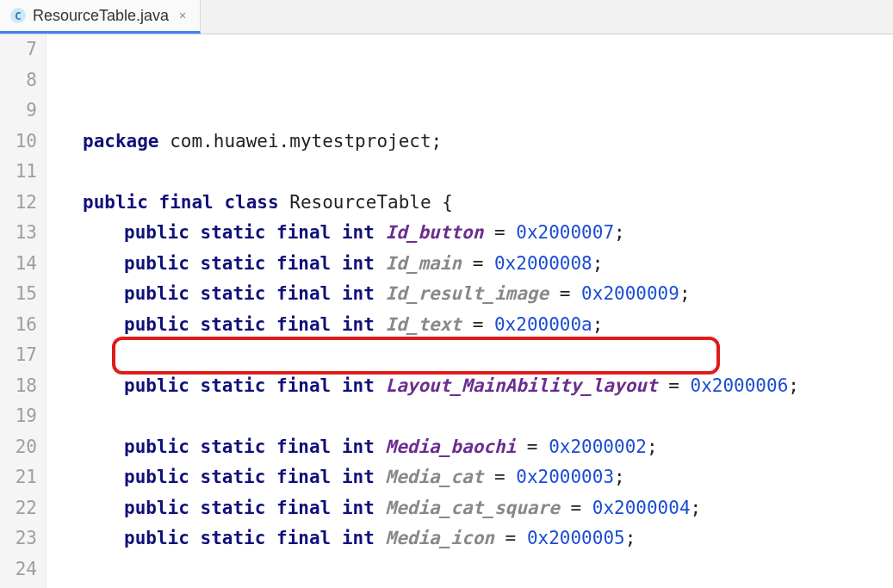 This screenshot has height=588, width=893. What do you see at coordinates (451, 447) in the screenshot?
I see `field-name: Media_baochi` at bounding box center [451, 447].